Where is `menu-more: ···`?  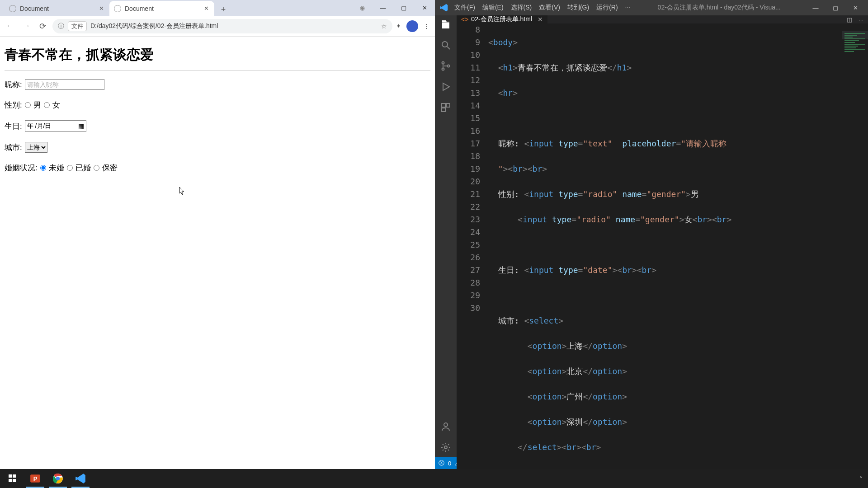
menu-more: ··· is located at coordinates (628, 8).